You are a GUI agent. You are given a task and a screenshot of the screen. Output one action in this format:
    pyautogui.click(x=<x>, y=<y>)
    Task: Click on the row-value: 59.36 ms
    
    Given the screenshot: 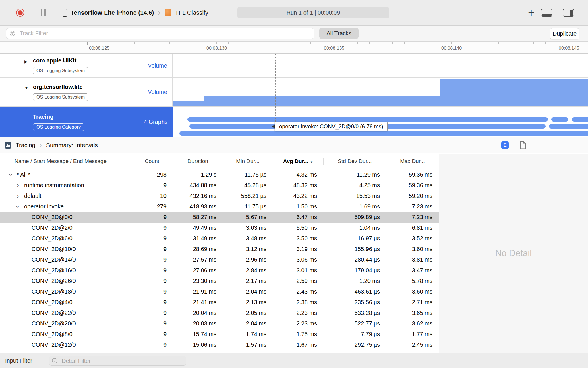 What is the action you would take?
    pyautogui.click(x=409, y=185)
    